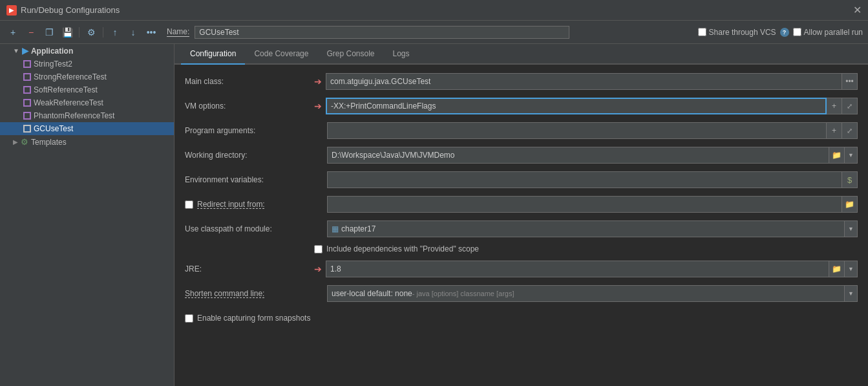 The width and height of the screenshot is (868, 386). Describe the element at coordinates (52, 51) in the screenshot. I see `sidebar-label-application: Application` at that location.